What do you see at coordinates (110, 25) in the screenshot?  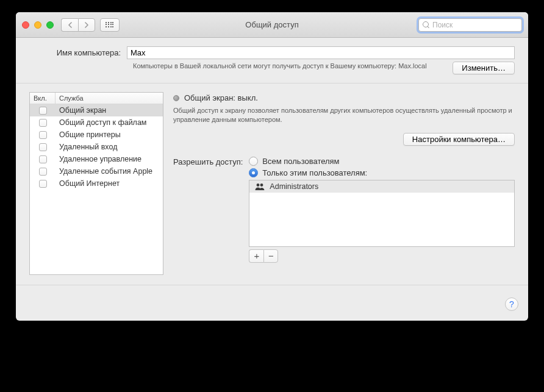 I see `show-all-button` at bounding box center [110, 25].